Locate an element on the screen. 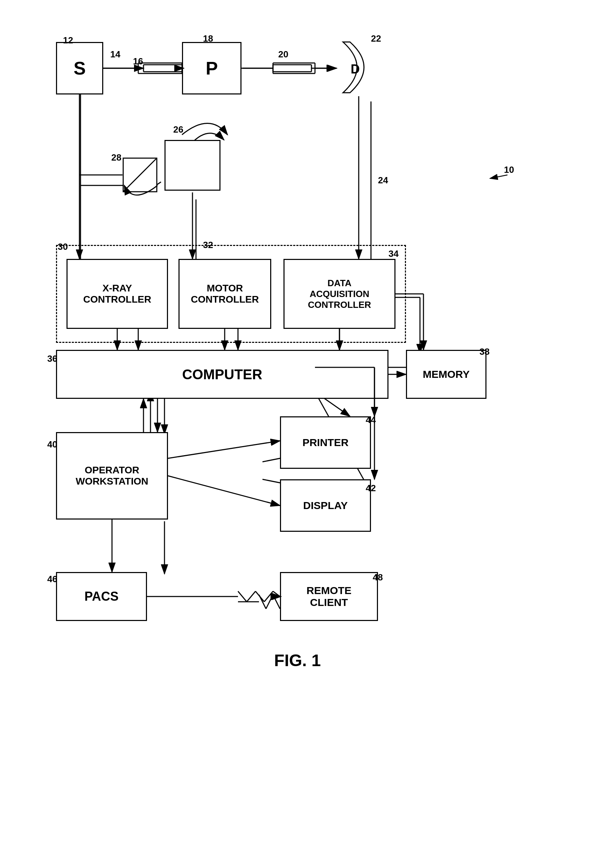  ref-44: 44 is located at coordinates (371, 420).